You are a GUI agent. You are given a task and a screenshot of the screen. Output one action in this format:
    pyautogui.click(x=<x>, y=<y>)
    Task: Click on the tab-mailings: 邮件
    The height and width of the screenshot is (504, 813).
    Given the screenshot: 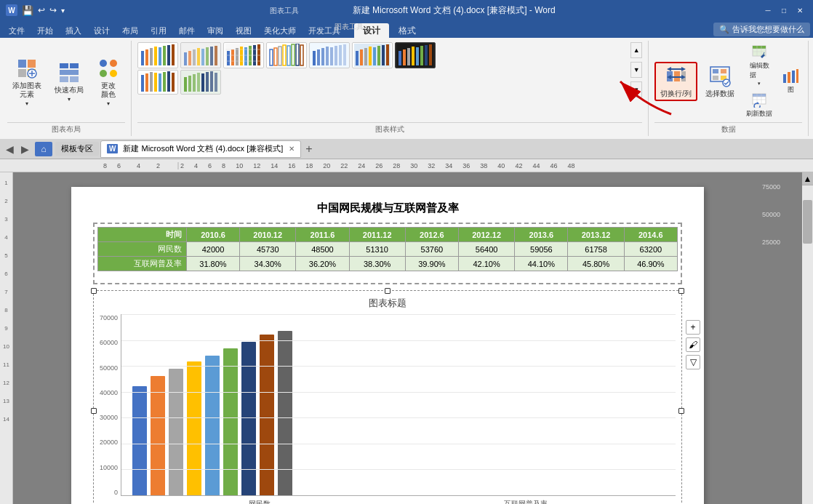 What is the action you would take?
    pyautogui.click(x=187, y=31)
    